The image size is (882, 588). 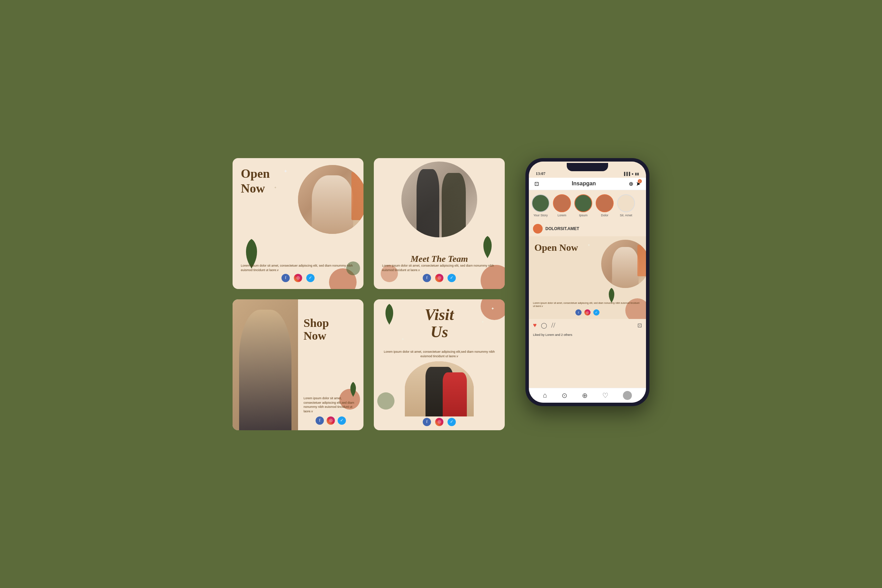 I want to click on star-deco-1: ✦, so click(x=286, y=171).